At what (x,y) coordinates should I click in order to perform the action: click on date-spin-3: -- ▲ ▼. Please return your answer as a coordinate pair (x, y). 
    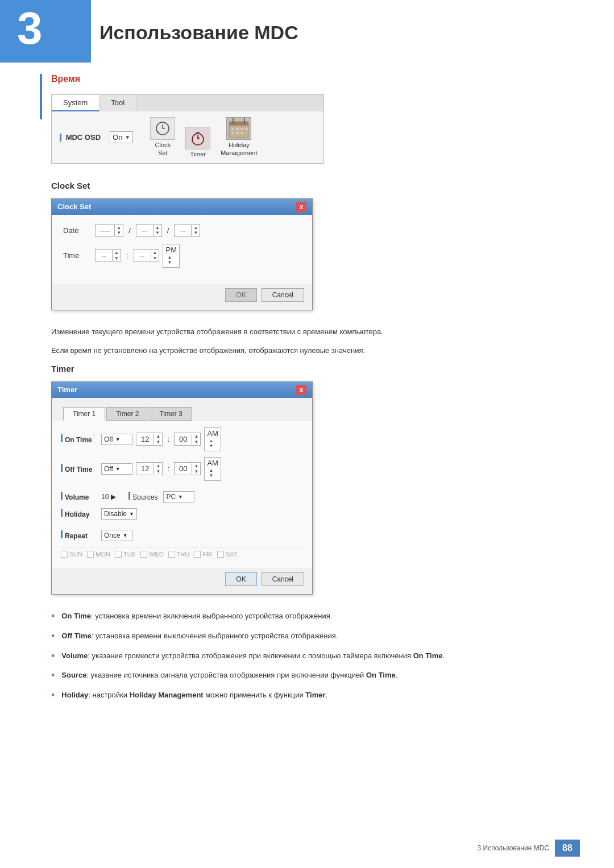
    Looking at the image, I should click on (187, 231).